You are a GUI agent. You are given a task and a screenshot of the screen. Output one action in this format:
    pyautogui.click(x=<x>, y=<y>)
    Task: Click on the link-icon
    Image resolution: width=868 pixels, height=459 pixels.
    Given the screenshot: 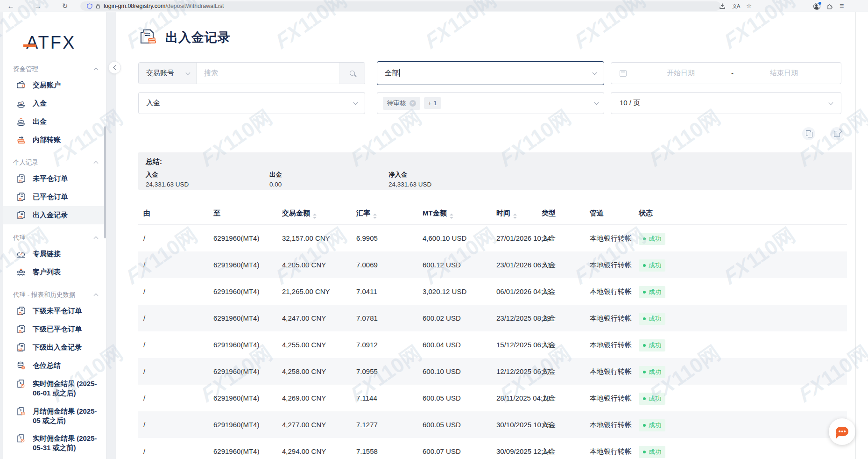 What is the action you would take?
    pyautogui.click(x=21, y=254)
    